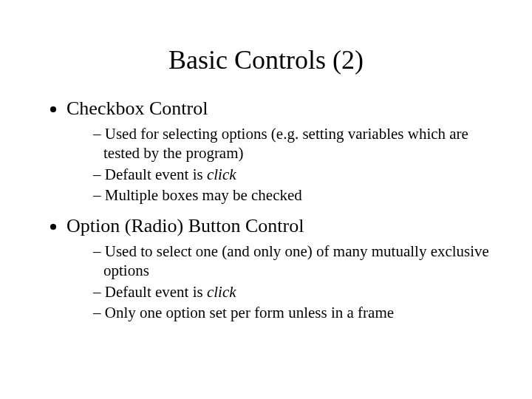 This screenshot has width=532, height=399. Describe the element at coordinates (266, 60) in the screenshot. I see `slide-title: Basic Controls (2)` at that location.